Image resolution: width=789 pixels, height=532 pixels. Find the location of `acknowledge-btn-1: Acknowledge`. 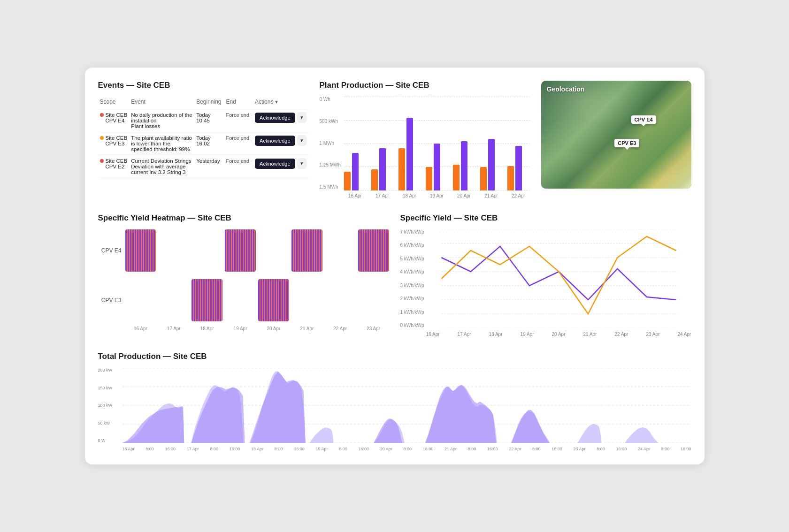

acknowledge-btn-1: Acknowledge is located at coordinates (275, 118).